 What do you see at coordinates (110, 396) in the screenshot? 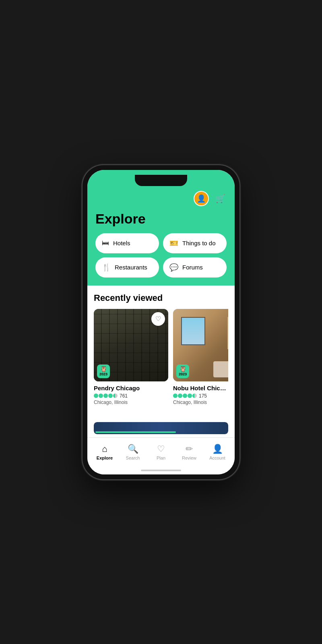
I see `star4` at bounding box center [110, 396].